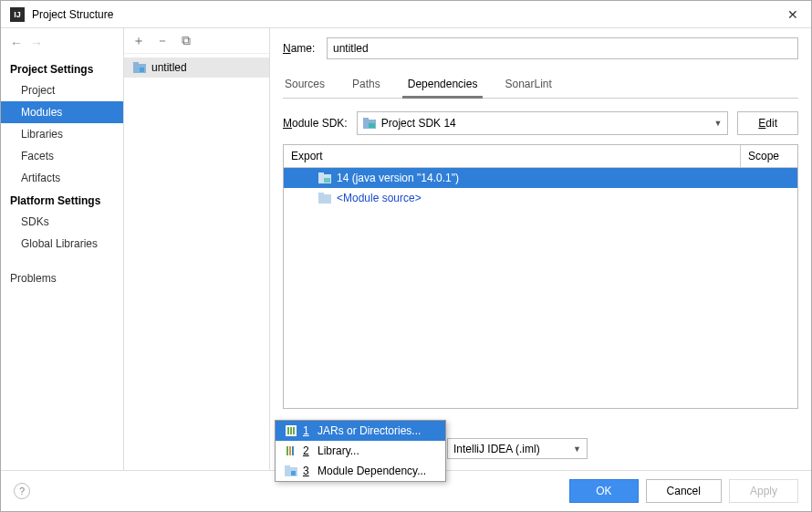 This screenshot has width=812, height=512. What do you see at coordinates (17, 15) in the screenshot?
I see `app-icon: IJ` at bounding box center [17, 15].